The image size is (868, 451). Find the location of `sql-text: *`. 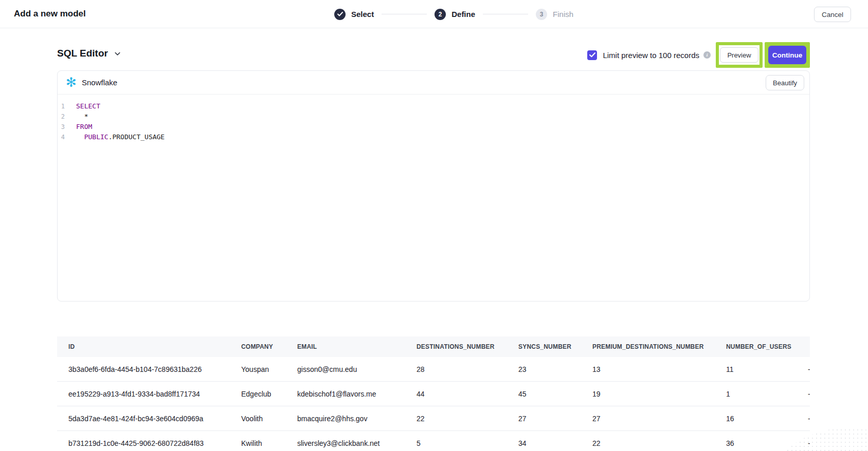

sql-text: * is located at coordinates (82, 116).